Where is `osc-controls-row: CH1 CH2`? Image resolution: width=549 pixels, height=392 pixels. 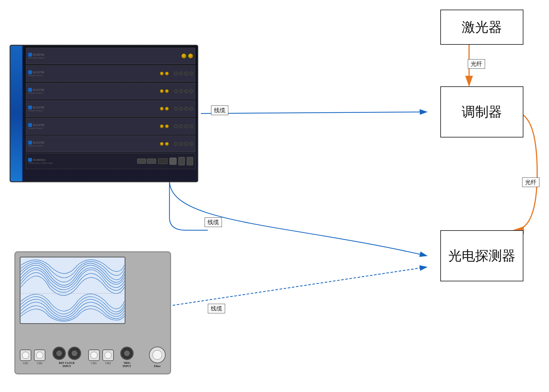
osc-controls-row: CH1 CH2 is located at coordinates (93, 357).